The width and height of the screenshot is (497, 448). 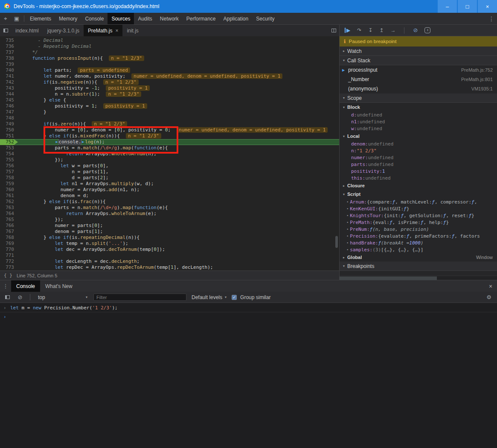 What do you see at coordinates (170, 154) in the screenshot?
I see `code-line-754: 754 return ArrayOps.wholeToArnum(n);` at bounding box center [170, 154].